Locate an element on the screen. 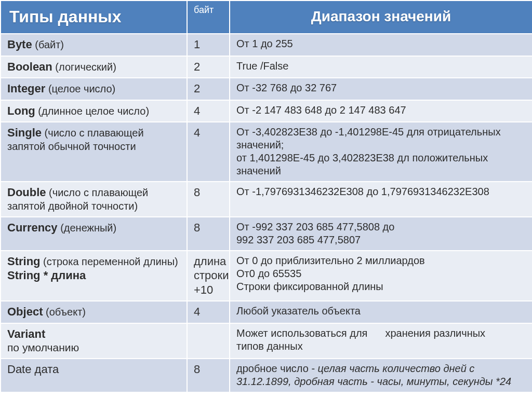 The height and width of the screenshot is (398, 532). range-cell: От 0 до приблизительно 2 миллиардов От0 … is located at coordinates (381, 276).